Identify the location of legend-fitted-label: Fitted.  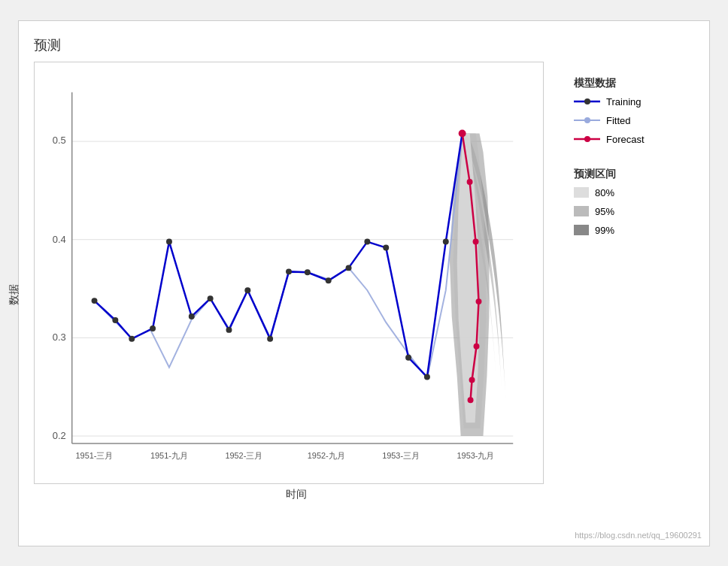
(618, 120).